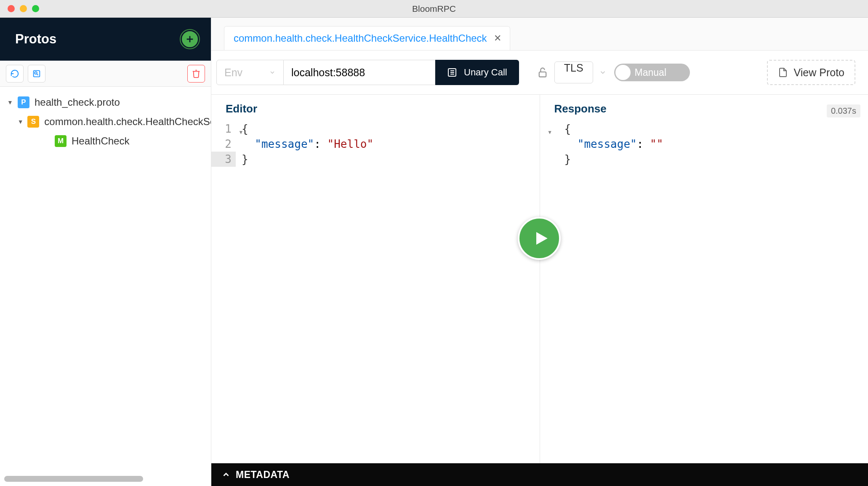  What do you see at coordinates (250, 72) in the screenshot?
I see `env-select: Env` at bounding box center [250, 72].